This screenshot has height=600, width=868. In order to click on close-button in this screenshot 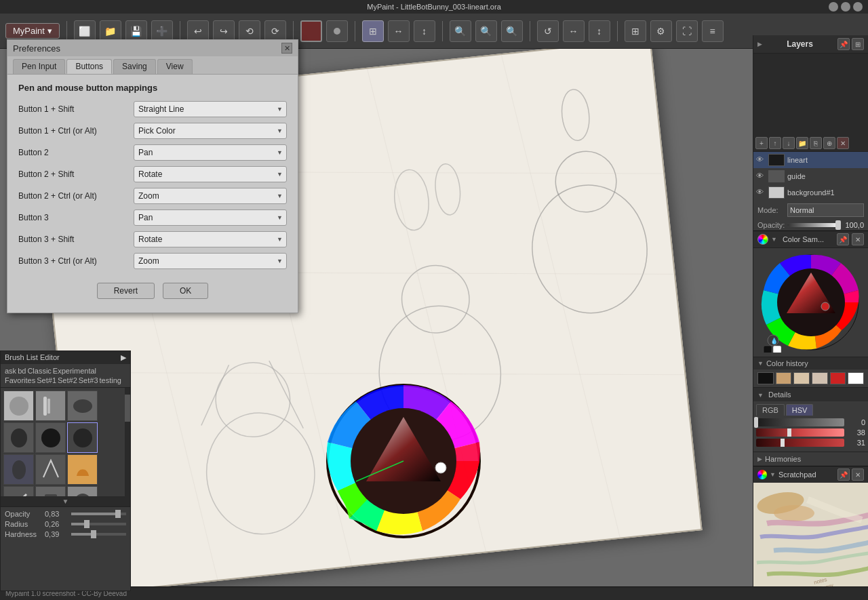, I will do `click(858, 7)`.